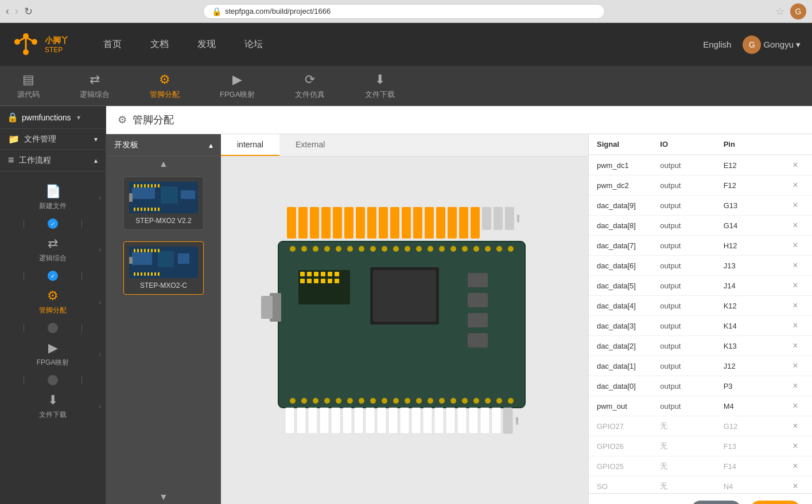  What do you see at coordinates (95, 86) in the screenshot?
I see `step-logic-synthesis: ⇄ 逻辑综合` at bounding box center [95, 86].